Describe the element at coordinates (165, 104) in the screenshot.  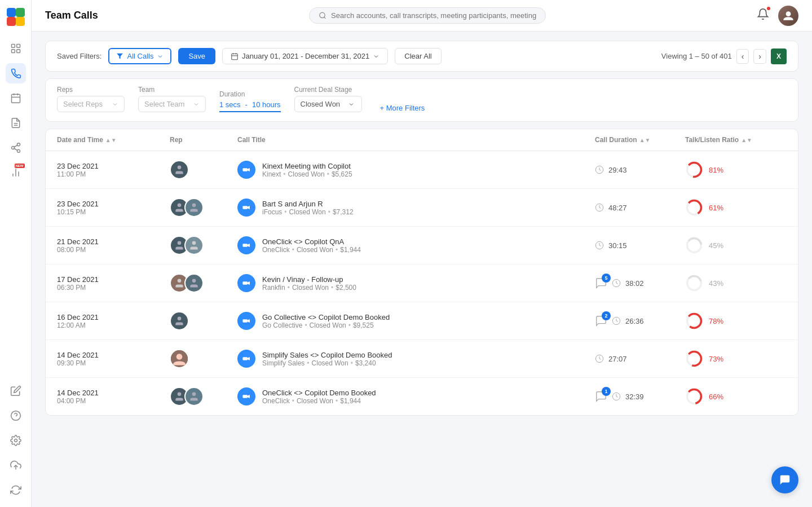
I see `team-value: Select Team` at that location.